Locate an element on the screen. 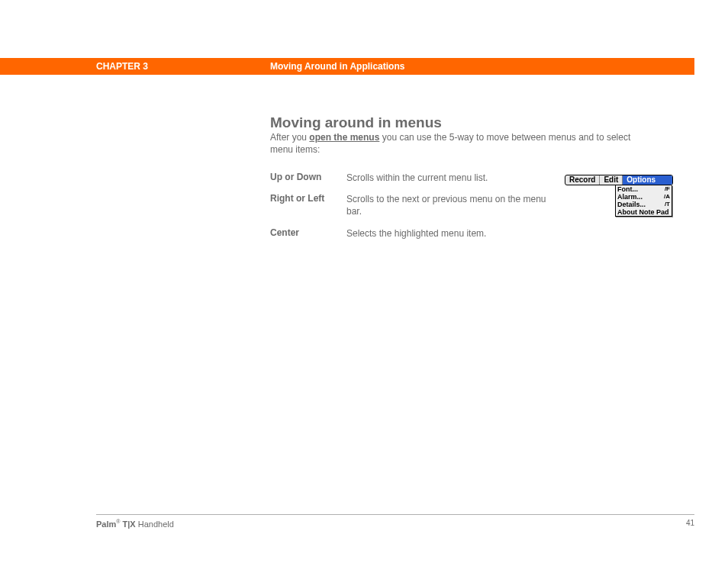 The image size is (728, 563). definition-row: Center Selects the highlighted menu item… is located at coordinates (415, 233).